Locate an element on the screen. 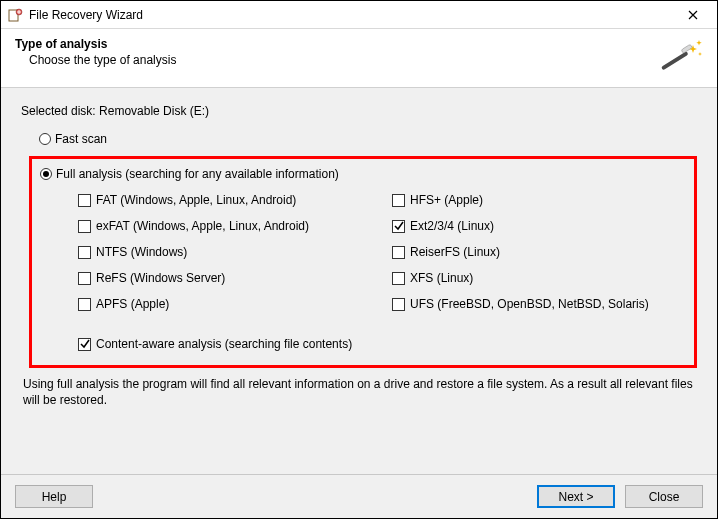 This screenshot has width=718, height=519. fs-checkbox-refs: ReFS (Windows Server) is located at coordinates (225, 278).